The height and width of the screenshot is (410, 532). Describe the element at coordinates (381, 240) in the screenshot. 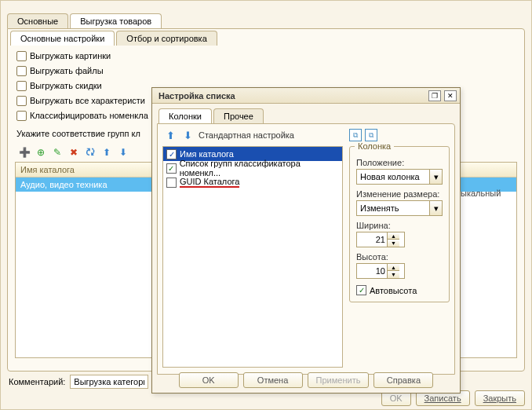

I see `width-spinner: ▲▼` at that location.